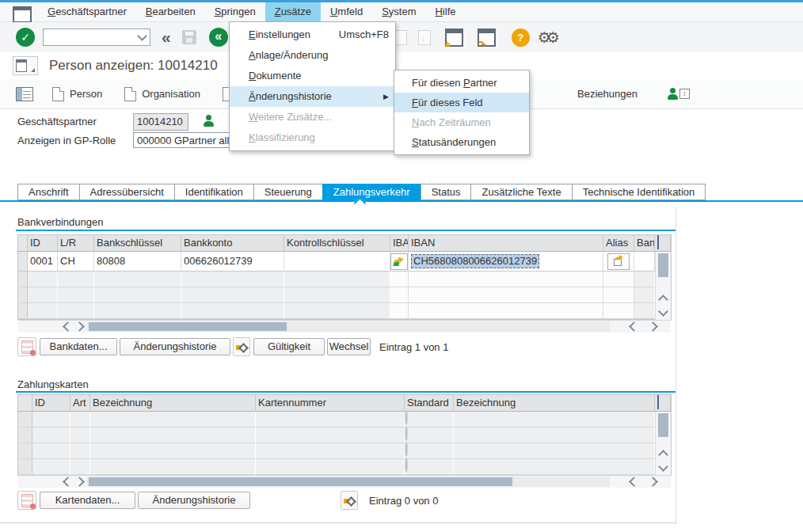 Image resolution: width=803 pixels, height=532 pixels. I want to click on enter-check-icon: ✓, so click(25, 37).